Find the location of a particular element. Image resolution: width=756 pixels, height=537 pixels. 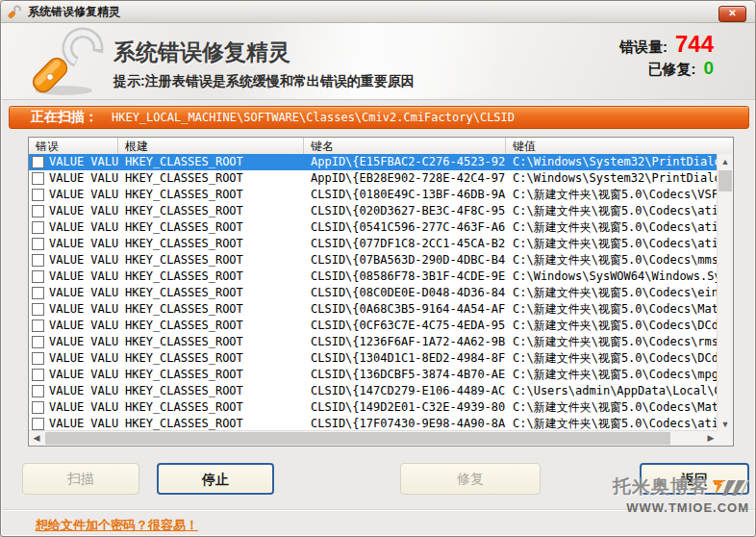

list-header: 错误 根建 键名 键值 is located at coordinates (381, 146).